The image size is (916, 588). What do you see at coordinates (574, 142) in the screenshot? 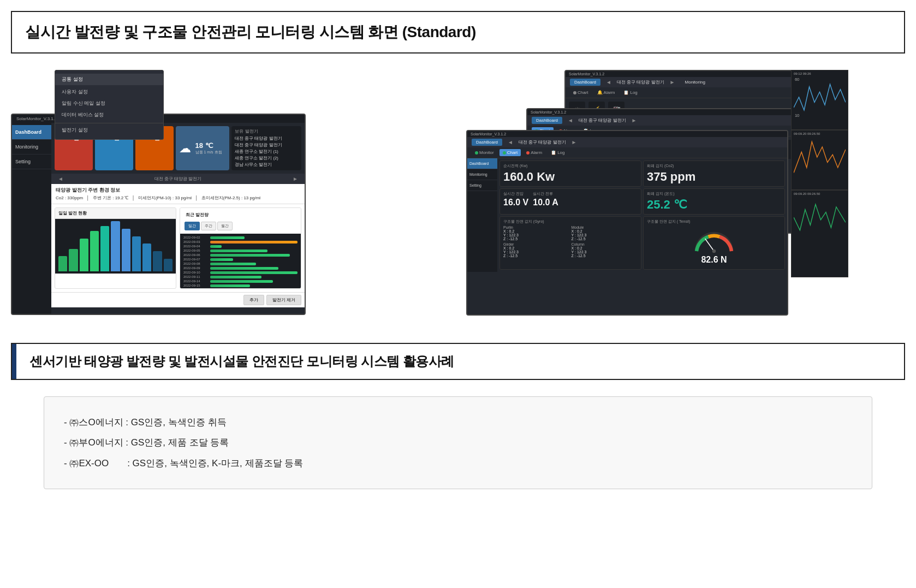
I see `front-right-arrow: ►` at bounding box center [574, 142].